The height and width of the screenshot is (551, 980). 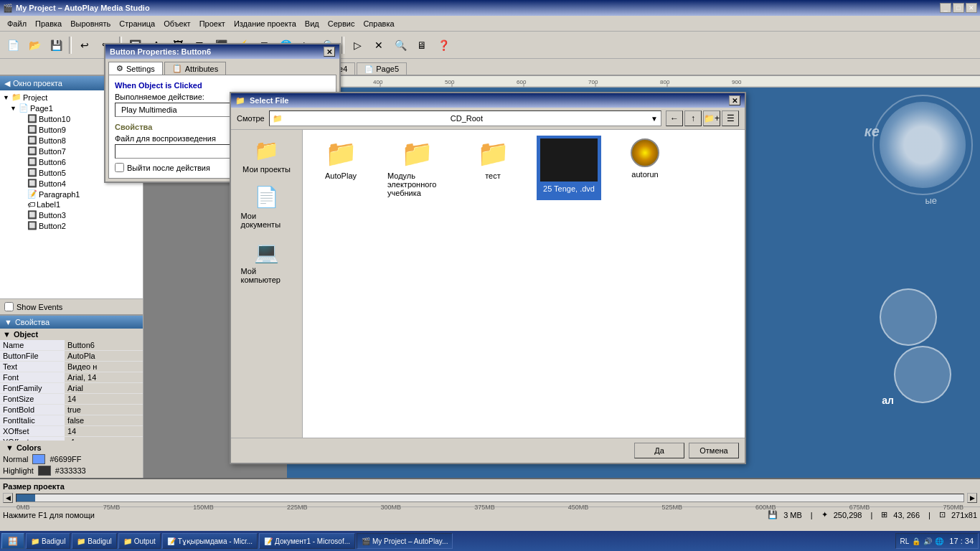 What do you see at coordinates (103, 399) in the screenshot?
I see `prop-value-fontsize: 14` at bounding box center [103, 399].